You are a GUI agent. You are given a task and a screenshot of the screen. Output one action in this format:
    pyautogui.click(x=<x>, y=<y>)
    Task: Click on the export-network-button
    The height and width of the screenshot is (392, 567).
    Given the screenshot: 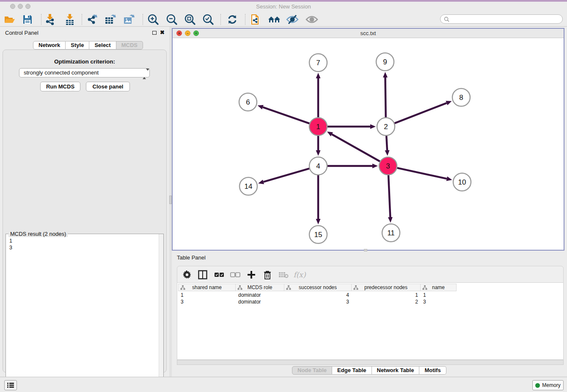 What is the action you would take?
    pyautogui.click(x=92, y=19)
    